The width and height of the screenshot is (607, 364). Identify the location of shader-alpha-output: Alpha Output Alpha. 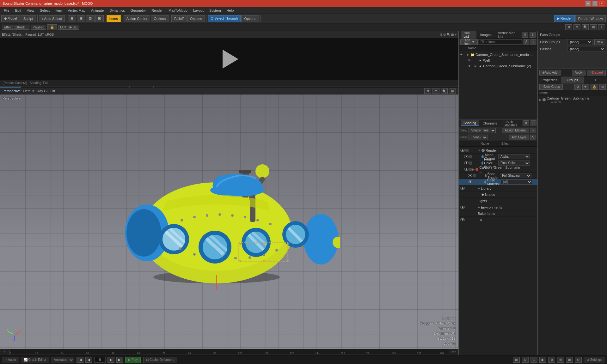
(498, 157).